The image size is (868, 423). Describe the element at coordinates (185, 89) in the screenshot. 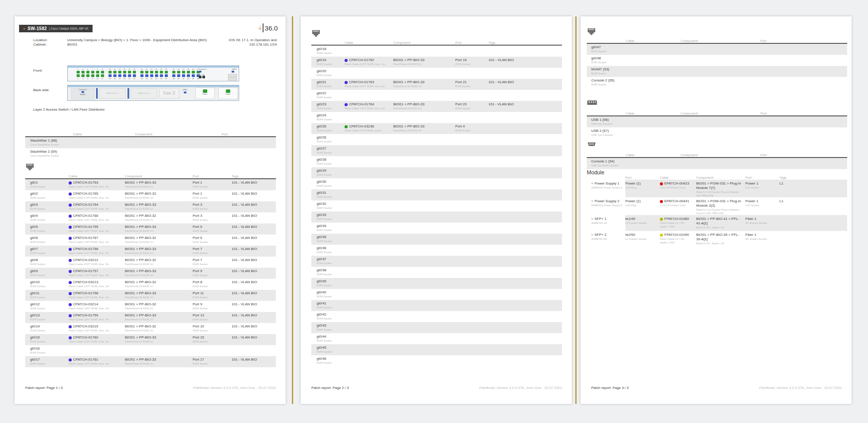

I see `usb2-label: USB 2` at that location.